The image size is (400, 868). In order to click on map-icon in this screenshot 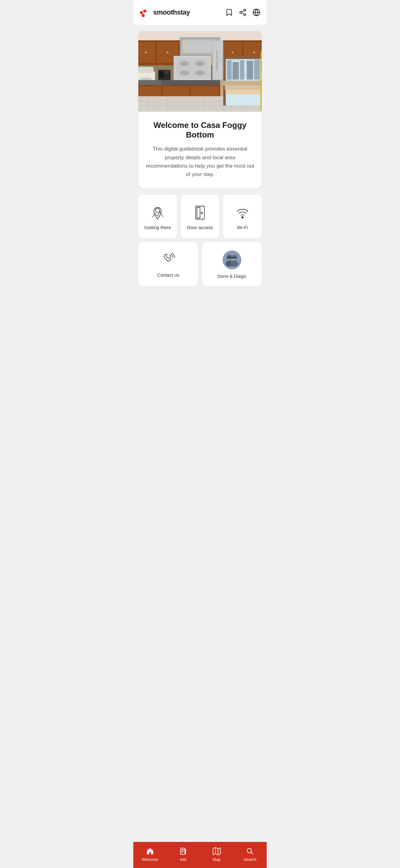, I will do `click(217, 851)`.